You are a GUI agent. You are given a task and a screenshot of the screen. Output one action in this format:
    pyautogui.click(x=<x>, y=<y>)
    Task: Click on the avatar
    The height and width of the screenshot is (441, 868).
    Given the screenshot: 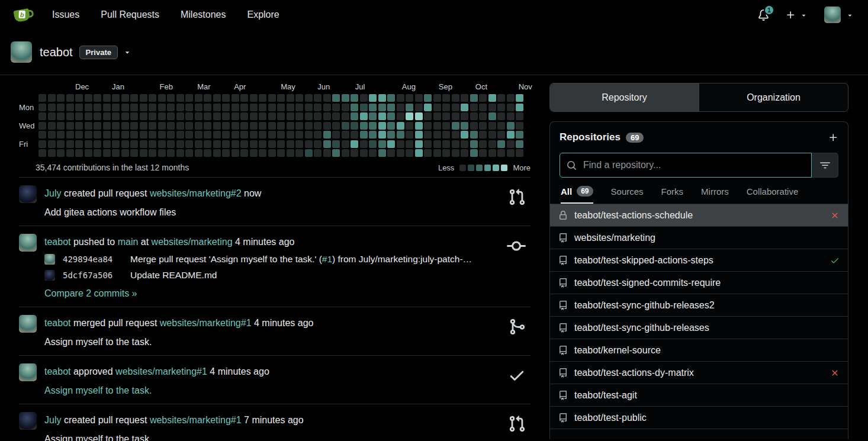 What is the action you would take?
    pyautogui.click(x=28, y=421)
    